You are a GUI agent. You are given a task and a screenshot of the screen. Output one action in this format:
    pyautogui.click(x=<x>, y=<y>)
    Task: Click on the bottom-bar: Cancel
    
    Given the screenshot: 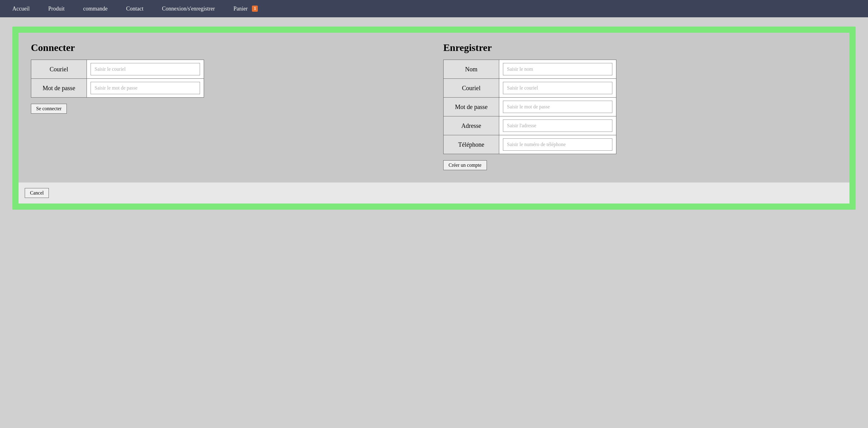 What is the action you would take?
    pyautogui.click(x=434, y=193)
    